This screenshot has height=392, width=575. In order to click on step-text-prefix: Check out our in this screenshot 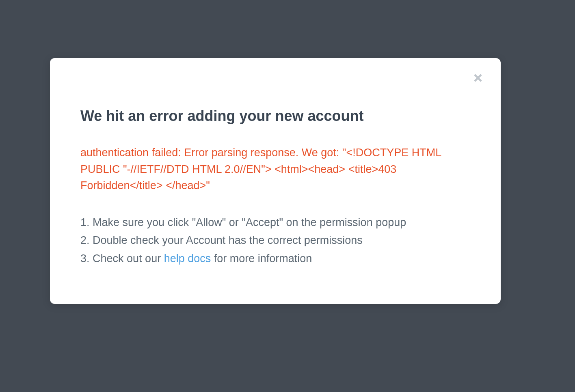, I will do `click(128, 258)`.